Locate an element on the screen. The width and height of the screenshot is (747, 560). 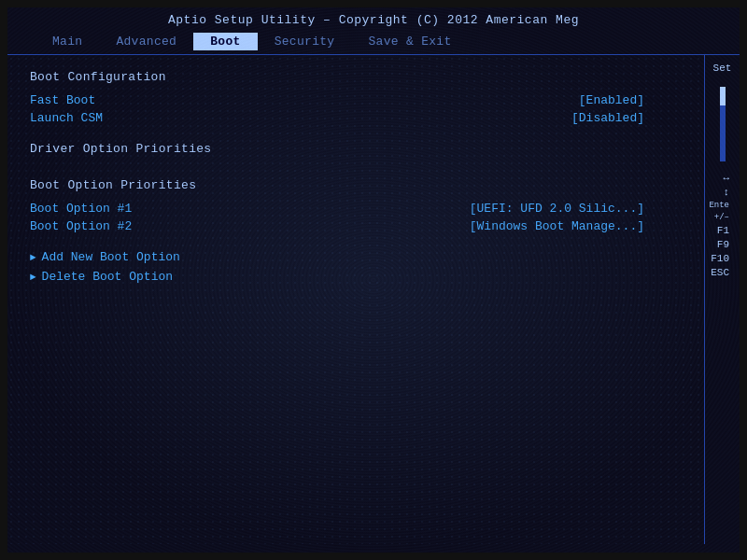
key-row-f1: F1 is located at coordinates (723, 231).